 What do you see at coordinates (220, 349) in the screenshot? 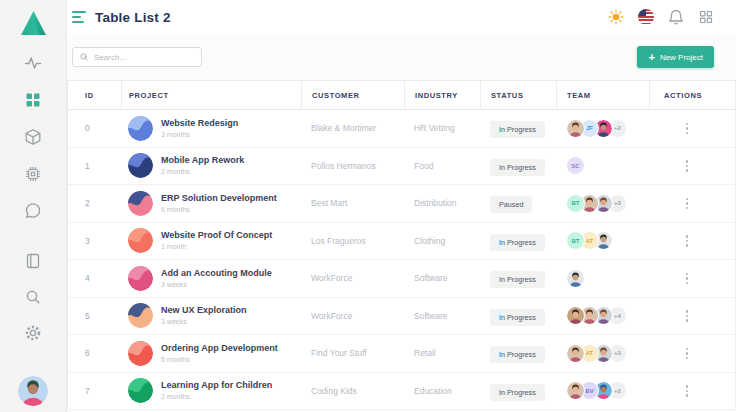
I see `project-name: Ordering App Development` at bounding box center [220, 349].